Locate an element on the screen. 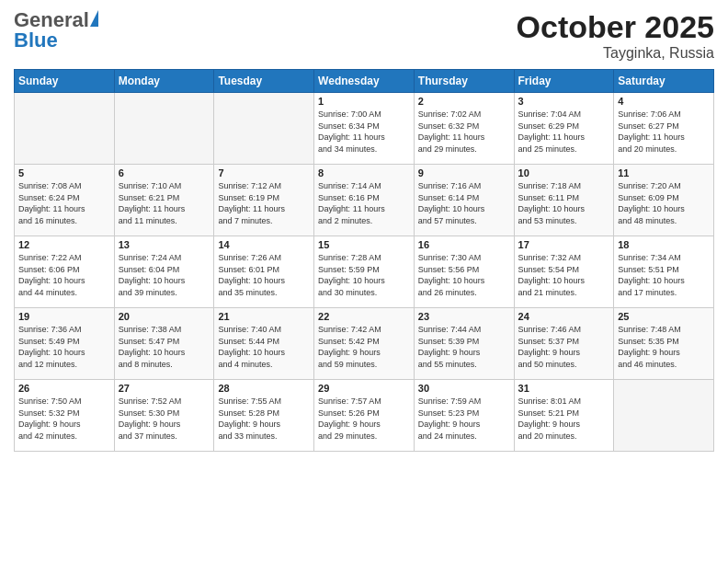  day-info: Sunrise: 7:32 AM Sunset: 5:54 PM Dayligh… is located at coordinates (564, 275).